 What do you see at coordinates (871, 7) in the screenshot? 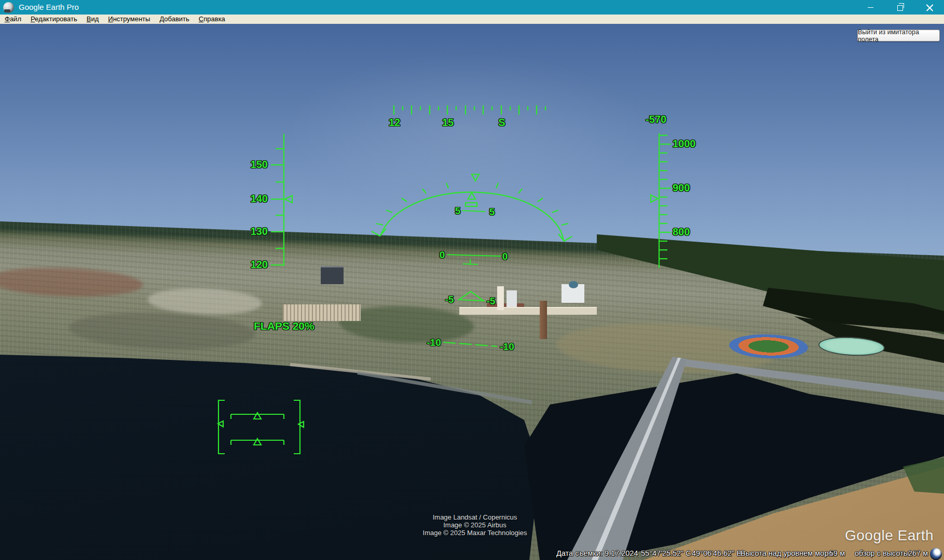
I see `minimize-icon` at bounding box center [871, 7].